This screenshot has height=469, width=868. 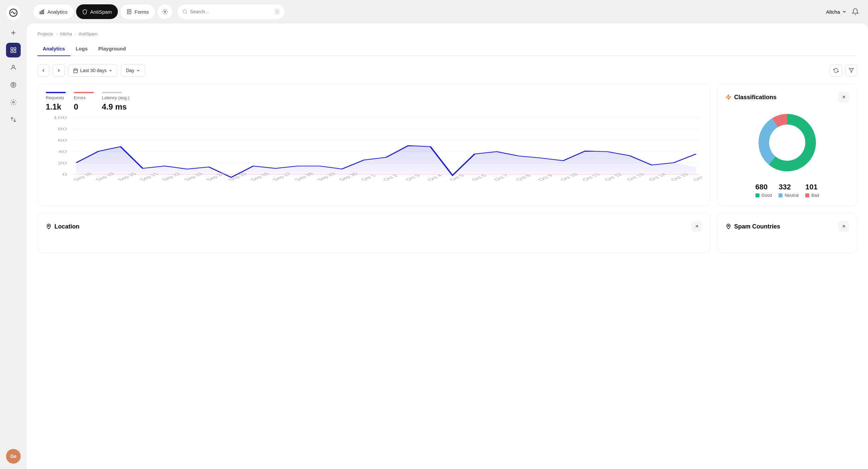 What do you see at coordinates (115, 102) in the screenshot?
I see `legend-latency: Latency (avg.) 4.9 ms` at bounding box center [115, 102].